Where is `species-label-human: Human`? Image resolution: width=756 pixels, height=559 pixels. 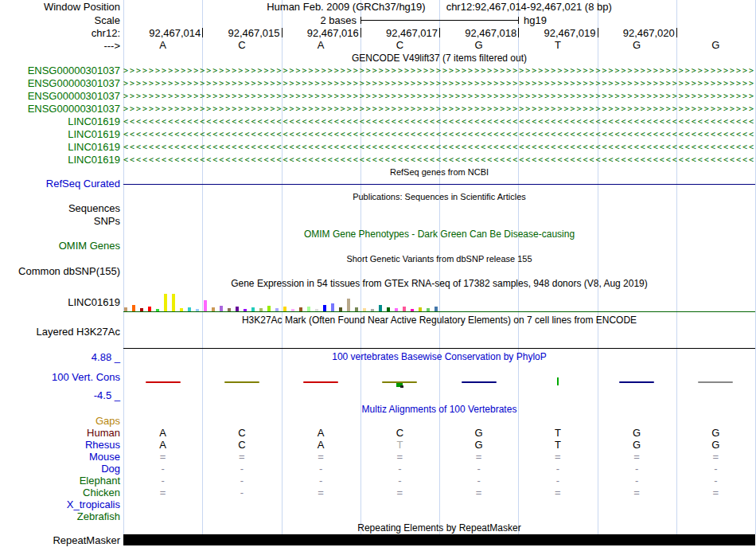 species-label-human: Human is located at coordinates (60, 433).